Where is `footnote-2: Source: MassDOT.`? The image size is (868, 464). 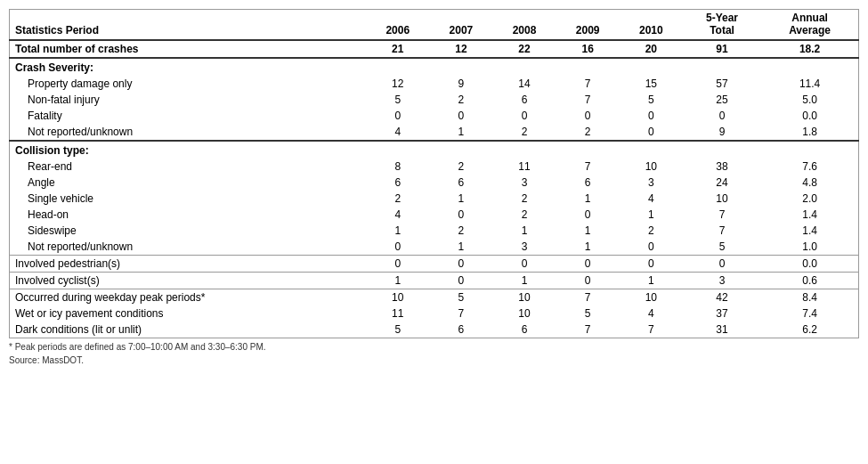
footnote-2: Source: MassDOT. is located at coordinates (434, 360).